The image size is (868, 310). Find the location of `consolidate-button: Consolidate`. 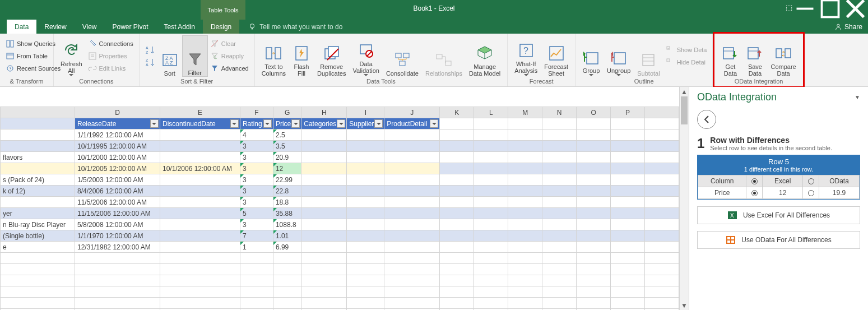

consolidate-button: Consolidate is located at coordinates (402, 56).